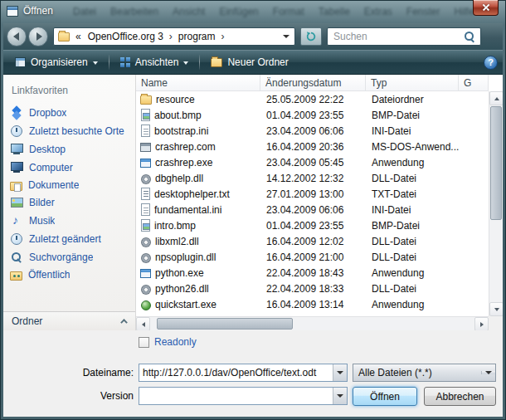 This screenshot has height=420, width=506. I want to click on version-combobox, so click(243, 396).